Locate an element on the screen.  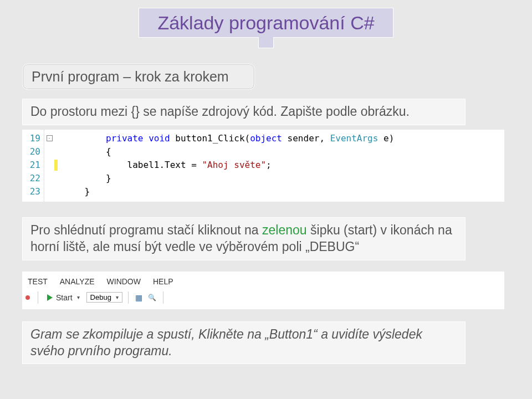
title-stem is located at coordinates (266, 43).